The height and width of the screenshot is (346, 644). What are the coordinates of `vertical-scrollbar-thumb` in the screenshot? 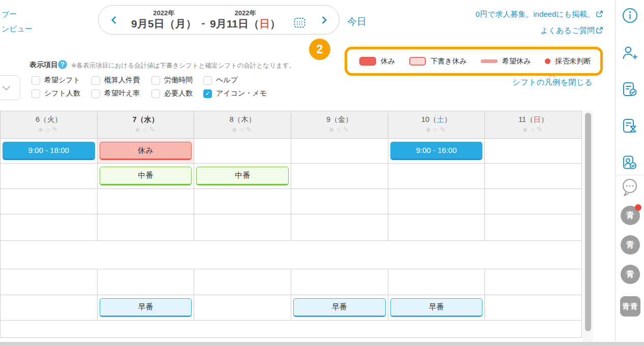 It's located at (588, 222).